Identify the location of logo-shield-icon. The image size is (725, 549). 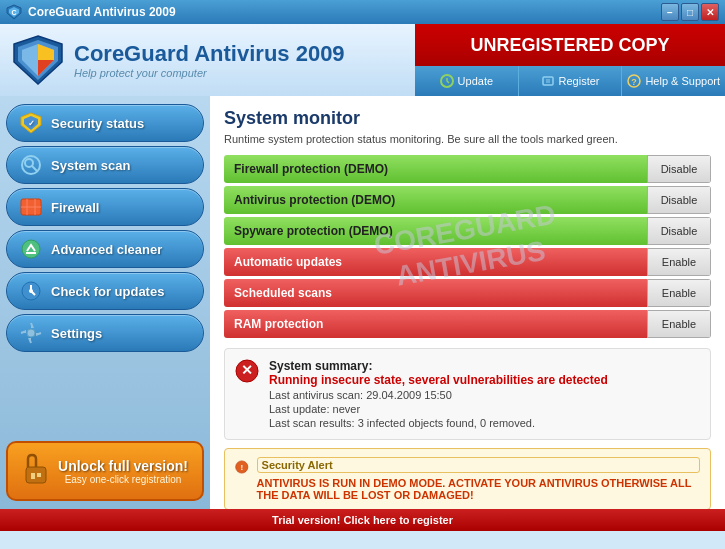
(38, 60).